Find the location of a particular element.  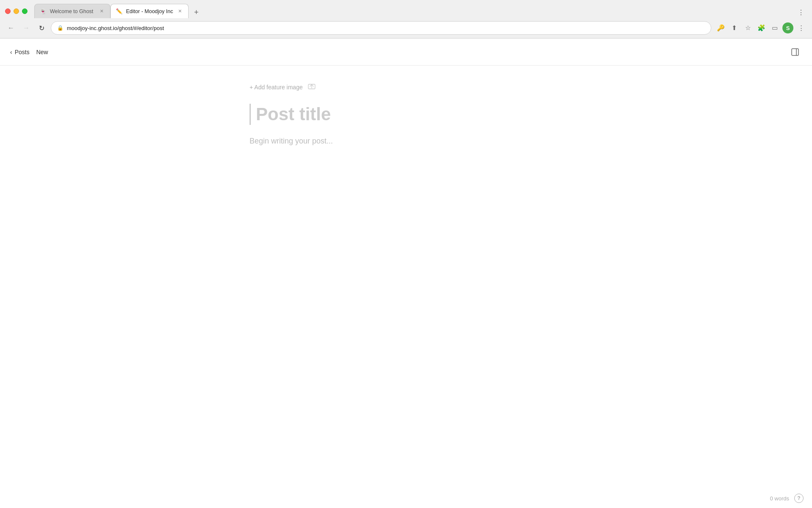

url-text: moodjoy-inc.ghost.io/ghost/#/editor/post is located at coordinates (386, 28).